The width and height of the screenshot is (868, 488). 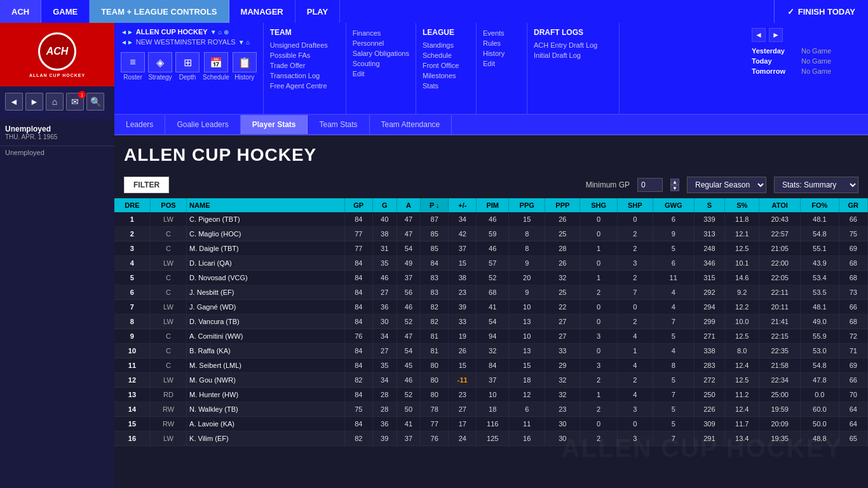 I want to click on col-ppp: PPP, so click(x=563, y=205).